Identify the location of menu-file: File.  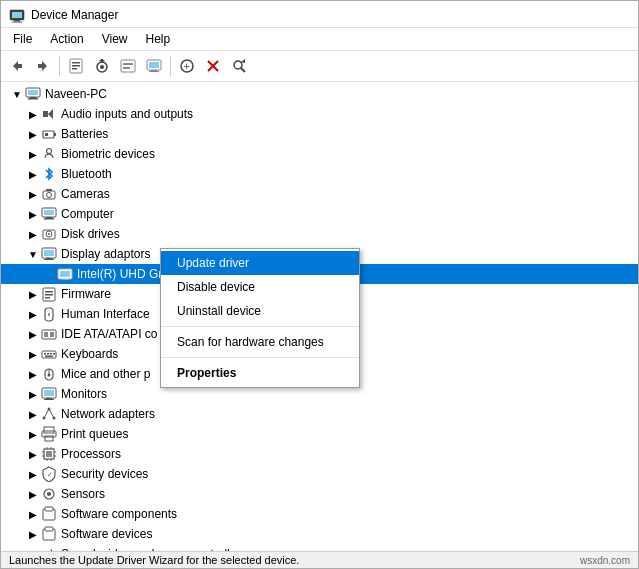
(22, 39).